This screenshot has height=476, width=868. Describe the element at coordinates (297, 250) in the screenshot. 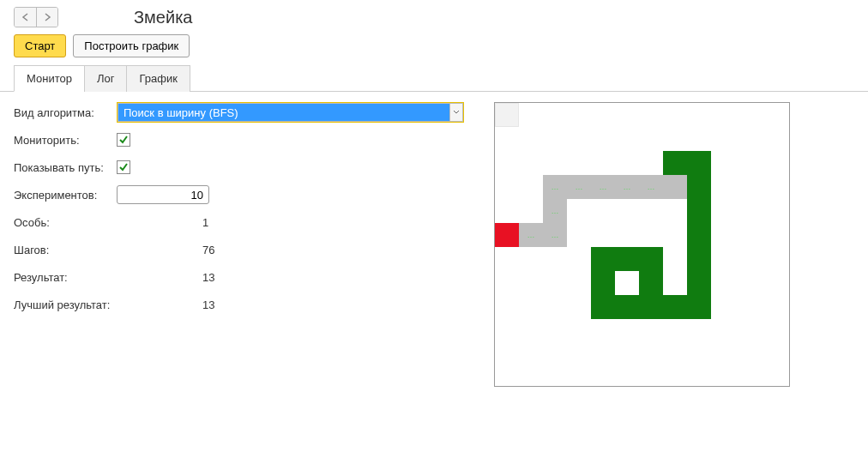

I see `steps-value: 76` at that location.